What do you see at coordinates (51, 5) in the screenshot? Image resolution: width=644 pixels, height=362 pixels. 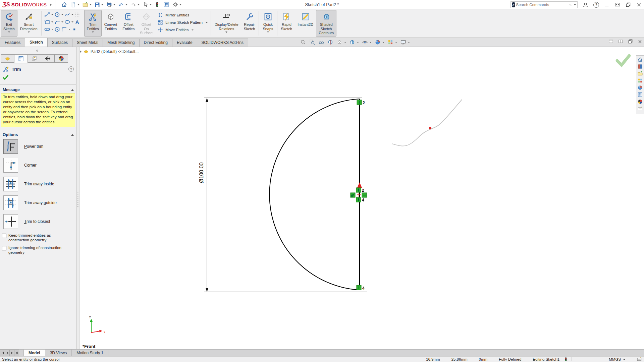 I see `logo-flyout-icon` at bounding box center [51, 5].